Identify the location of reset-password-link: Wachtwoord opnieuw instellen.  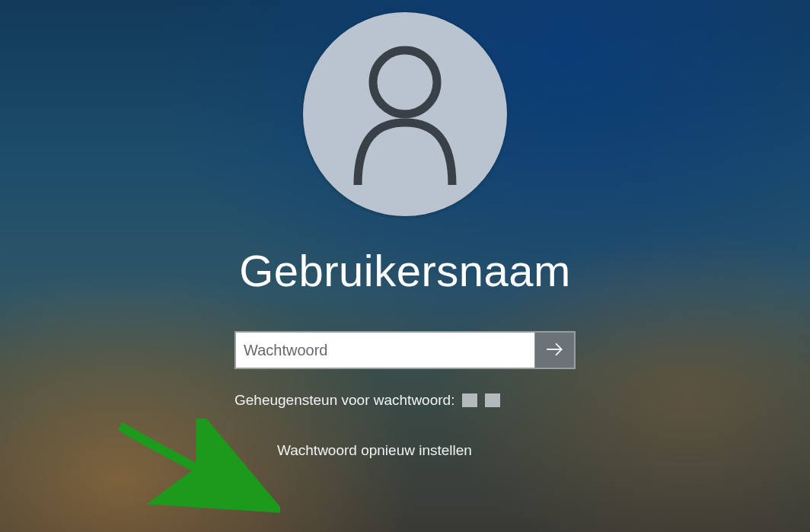
(405, 451).